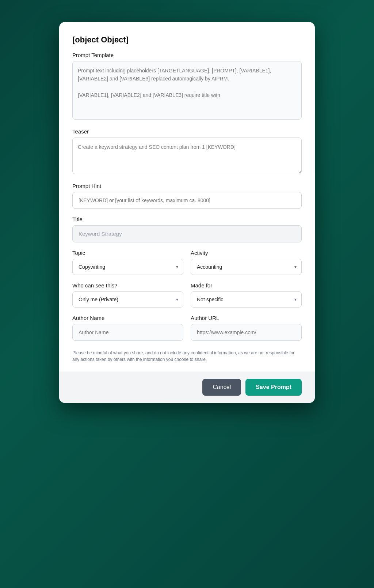 This screenshot has height=588, width=374. What do you see at coordinates (187, 387) in the screenshot?
I see `modal-footer: Cancel Save Prompt` at bounding box center [187, 387].